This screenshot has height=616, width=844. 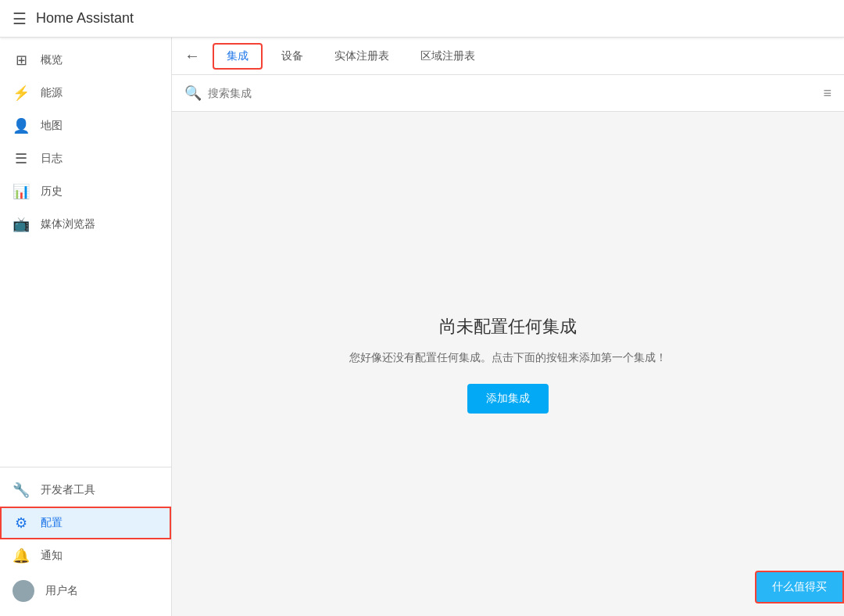 What do you see at coordinates (86, 556) in the screenshot?
I see `sidebar-item-notification: 🔔 通知` at bounding box center [86, 556].